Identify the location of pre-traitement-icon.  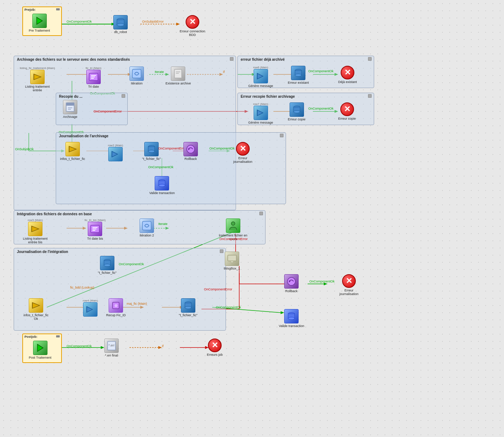
(40, 21).